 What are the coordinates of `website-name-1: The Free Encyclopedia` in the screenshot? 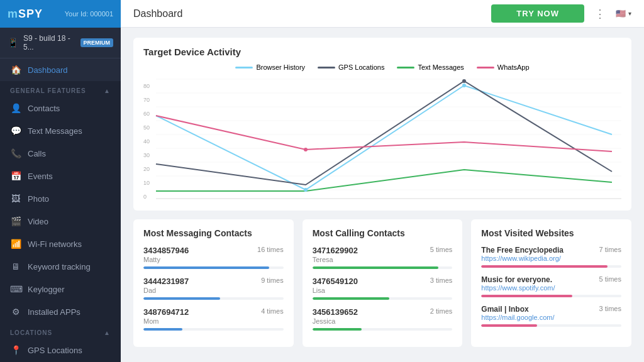 It's located at (522, 250).